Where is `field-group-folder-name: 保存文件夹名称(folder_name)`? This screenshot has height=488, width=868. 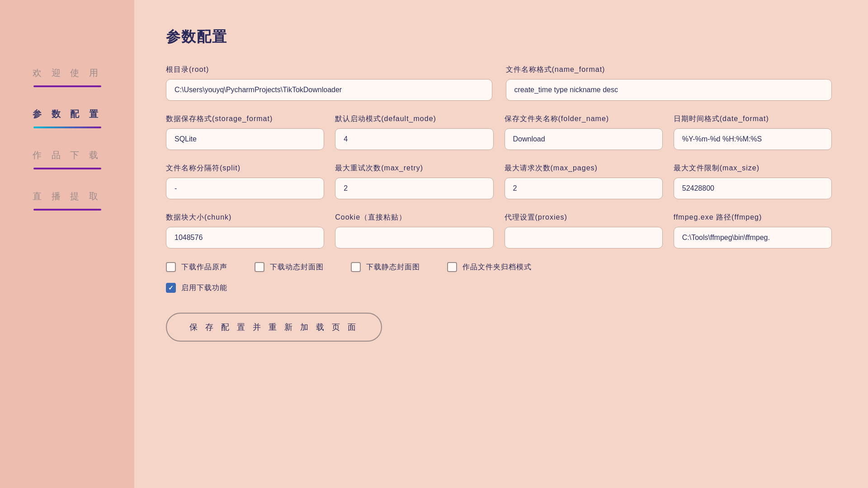
field-group-folder-name: 保存文件夹名称(folder_name) is located at coordinates (584, 132).